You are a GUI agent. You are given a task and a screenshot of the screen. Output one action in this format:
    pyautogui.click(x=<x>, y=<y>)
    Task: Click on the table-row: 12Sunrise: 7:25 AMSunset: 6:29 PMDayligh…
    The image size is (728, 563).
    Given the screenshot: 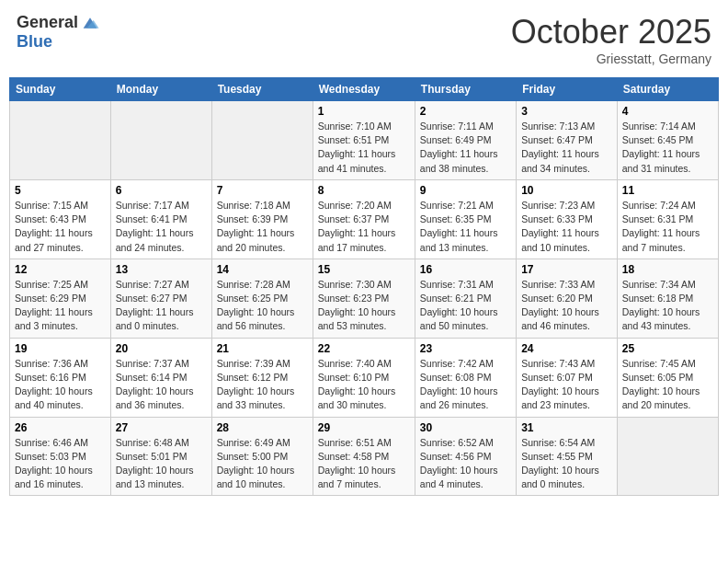 What is the action you would take?
    pyautogui.click(x=61, y=298)
    